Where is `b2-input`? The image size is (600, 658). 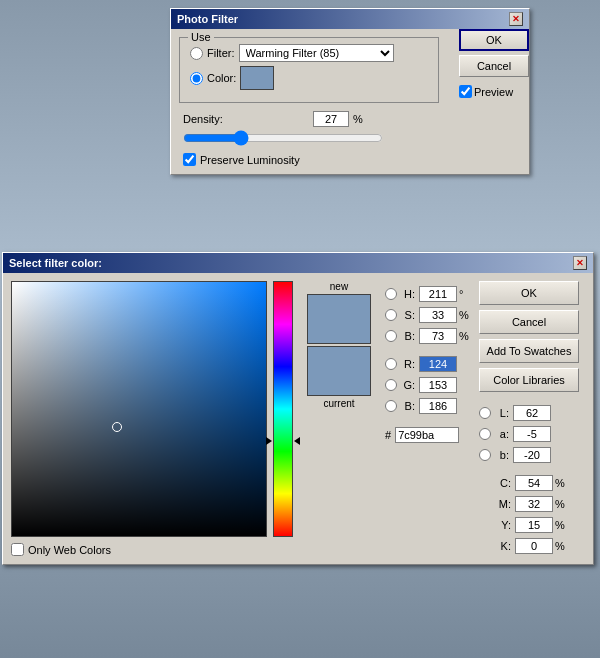 b2-input is located at coordinates (438, 406).